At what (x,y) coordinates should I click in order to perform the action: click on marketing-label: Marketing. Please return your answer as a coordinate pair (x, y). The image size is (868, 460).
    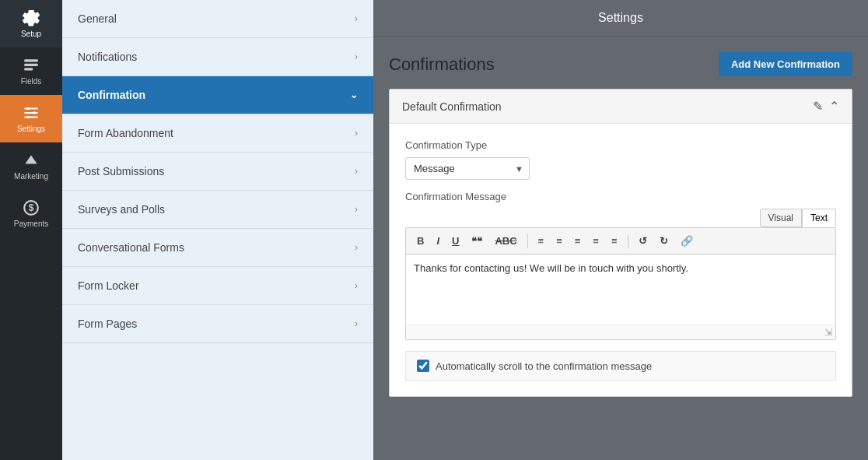
    Looking at the image, I should click on (31, 176).